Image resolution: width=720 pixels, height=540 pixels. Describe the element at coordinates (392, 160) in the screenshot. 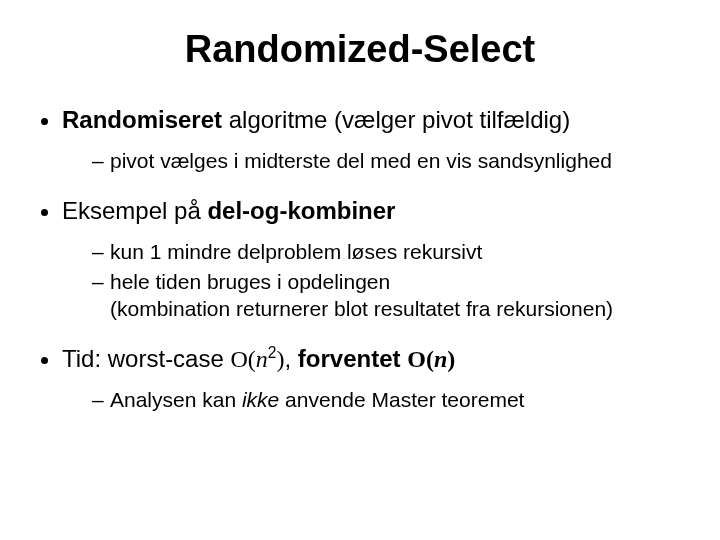

I see `sub-bullet: pivot vælges i midterste del med en vis …` at that location.